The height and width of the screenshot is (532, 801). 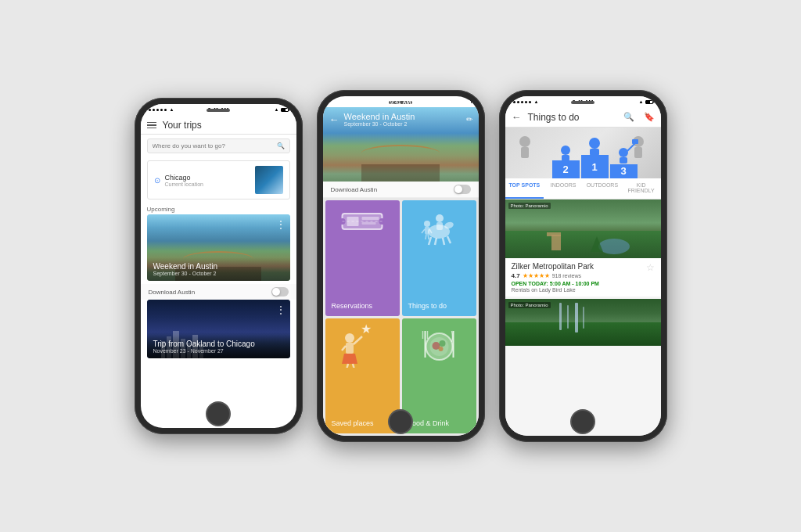 I want to click on trip1-dates: September 30 - October 2, so click(x=219, y=274).